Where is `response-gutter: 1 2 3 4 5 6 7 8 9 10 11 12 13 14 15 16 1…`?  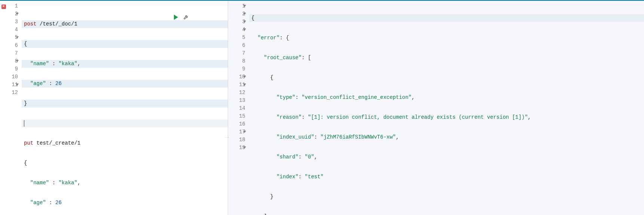
response-gutter: 1 2 3 4 5 6 7 8 9 10 11 12 13 14 15 16 1… is located at coordinates (239, 108).